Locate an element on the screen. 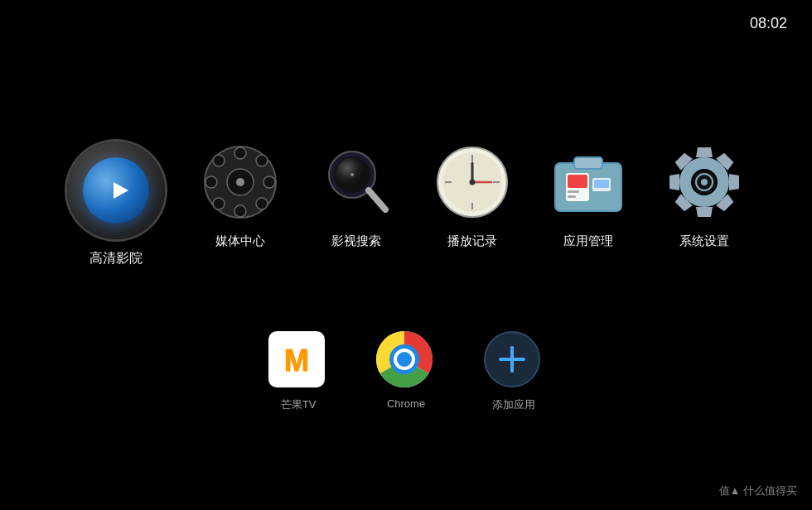 The height and width of the screenshot is (510, 812). svg-text: M is located at coordinates (297, 361).